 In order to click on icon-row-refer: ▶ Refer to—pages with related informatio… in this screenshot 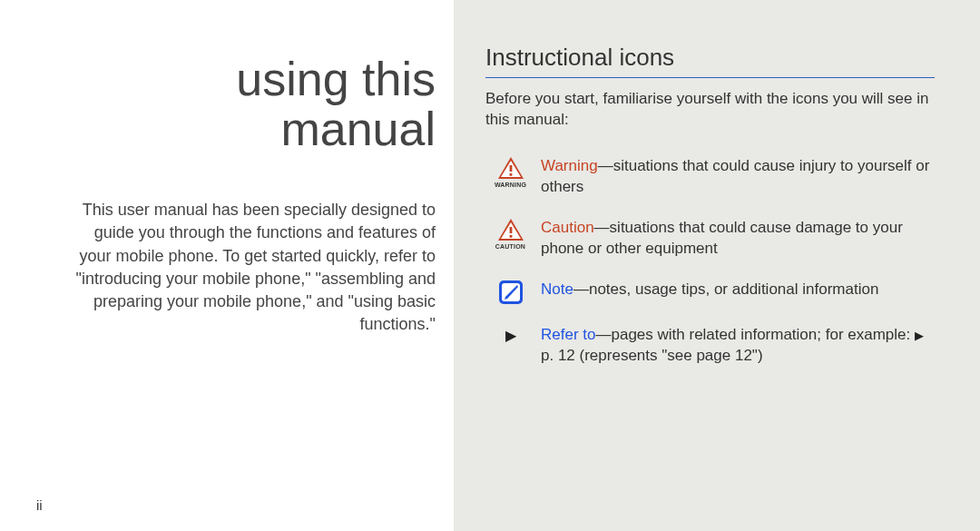, I will do `click(710, 346)`.